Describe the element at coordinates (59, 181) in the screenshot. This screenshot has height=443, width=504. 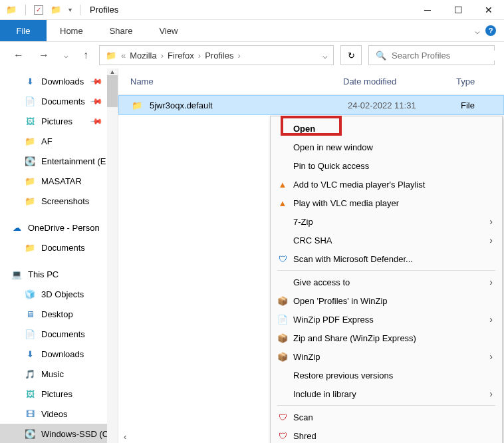
I see `sidebar-item-masatar: 📁MASATAR` at that location.